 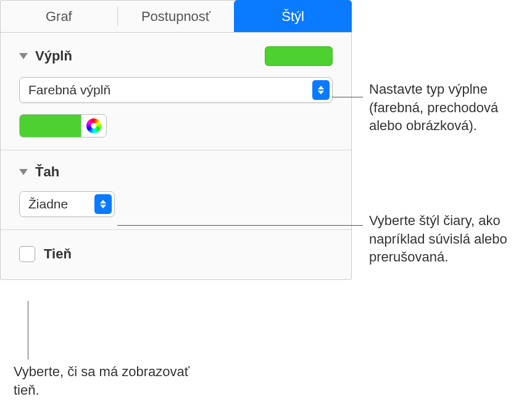 What do you see at coordinates (176, 190) in the screenshot?
I see `stroke-section: Ťah Žiadne` at bounding box center [176, 190].